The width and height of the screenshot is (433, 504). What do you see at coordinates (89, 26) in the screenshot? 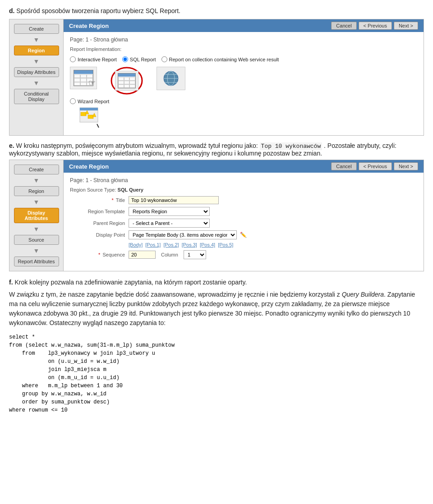
I see `wizard-title-1: Create Region` at bounding box center [89, 26].